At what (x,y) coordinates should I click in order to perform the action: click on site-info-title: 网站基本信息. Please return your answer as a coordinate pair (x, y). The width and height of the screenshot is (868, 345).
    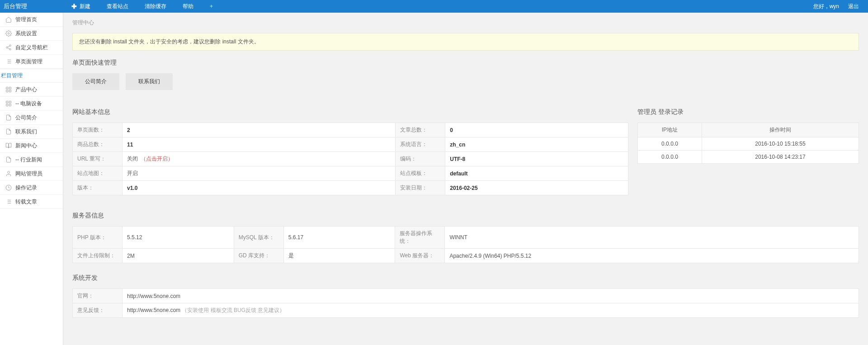
    Looking at the image, I should click on (350, 112).